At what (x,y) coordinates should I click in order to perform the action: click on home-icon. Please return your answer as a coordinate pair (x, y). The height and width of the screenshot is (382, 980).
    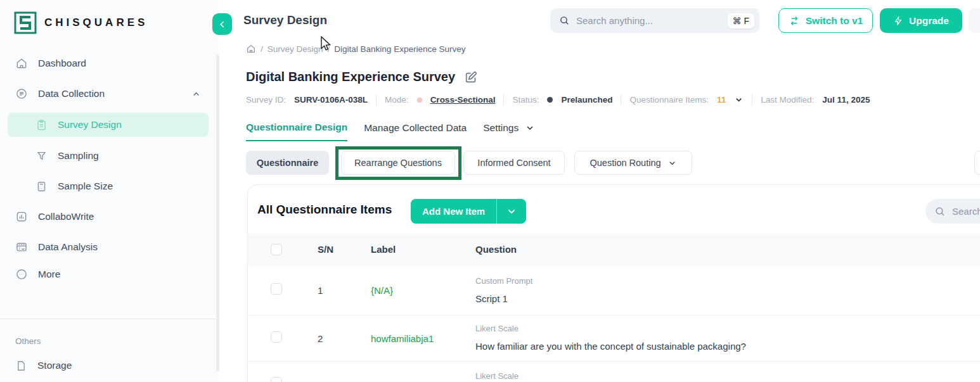
    Looking at the image, I should click on (22, 63).